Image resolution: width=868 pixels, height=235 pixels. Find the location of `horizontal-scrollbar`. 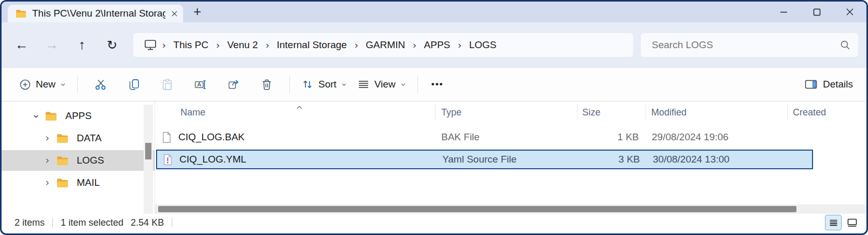

horizontal-scrollbar is located at coordinates (511, 209).